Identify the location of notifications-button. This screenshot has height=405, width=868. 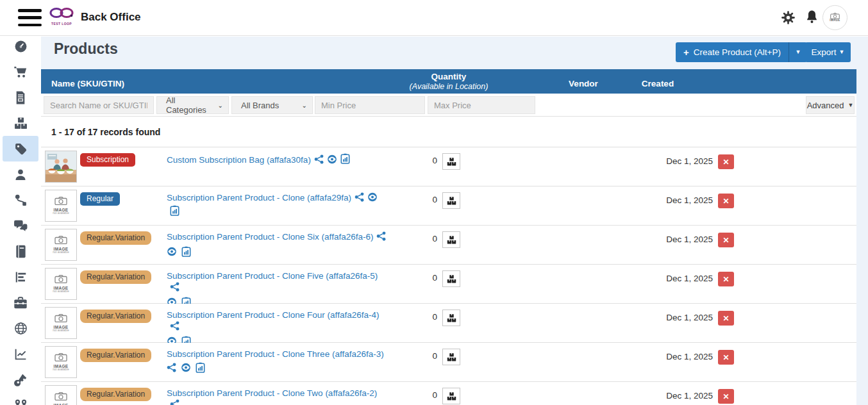
(812, 18).